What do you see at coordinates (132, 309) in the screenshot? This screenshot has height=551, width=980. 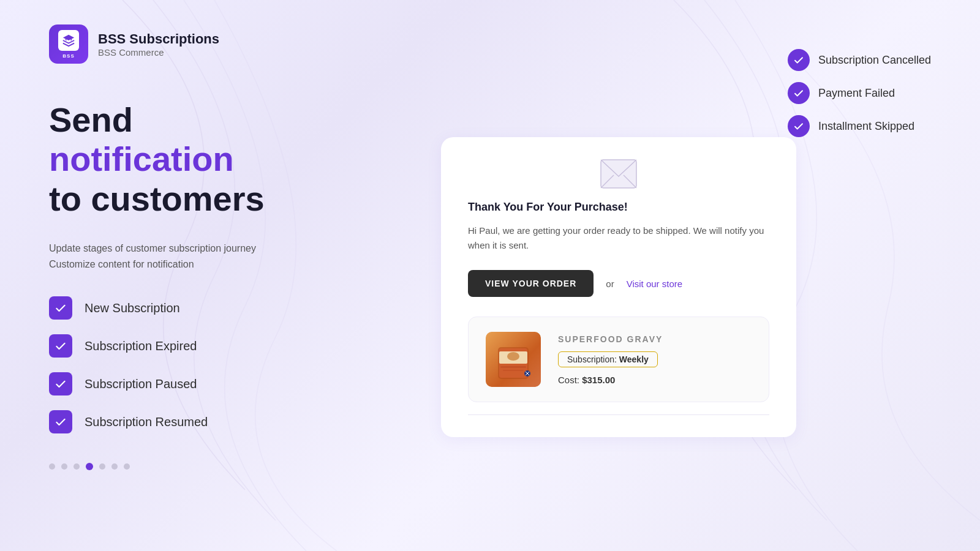 I see `checklist-label-1: New Subscription` at bounding box center [132, 309].